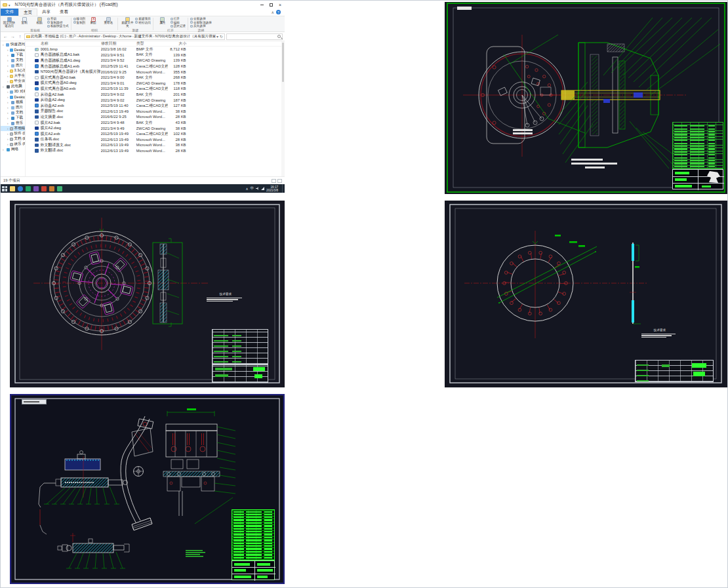 The width and height of the screenshot is (728, 588). Describe the element at coordinates (163, 22) in the screenshot. I see `properties-button: 属性` at that location.